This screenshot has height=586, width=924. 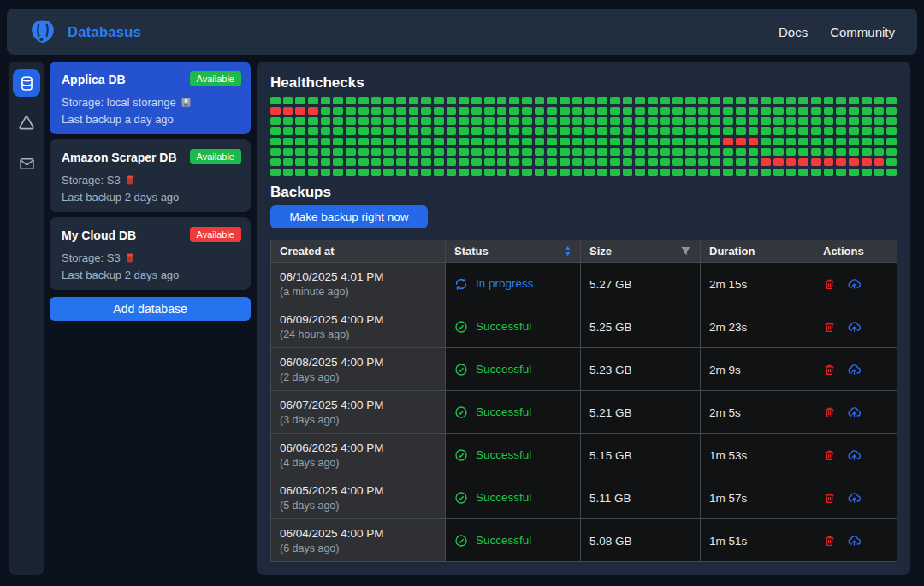 I want to click on backup-created-at: 06/06/2025 4:00 PM, so click(x=358, y=448).